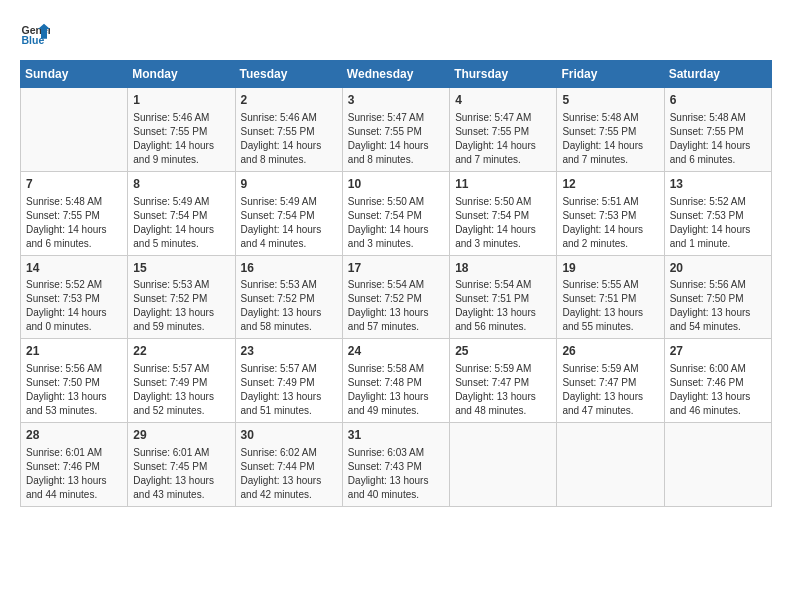  I want to click on calendar-cell: 18 Sunrise: 5:54 AM Sunset: 7:51 PM Dayl…, so click(504, 297).